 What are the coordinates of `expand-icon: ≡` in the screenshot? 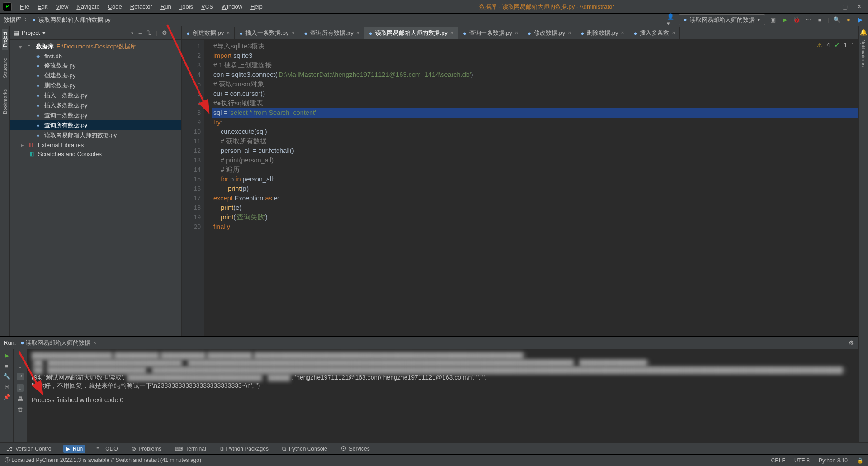 It's located at (140, 33).